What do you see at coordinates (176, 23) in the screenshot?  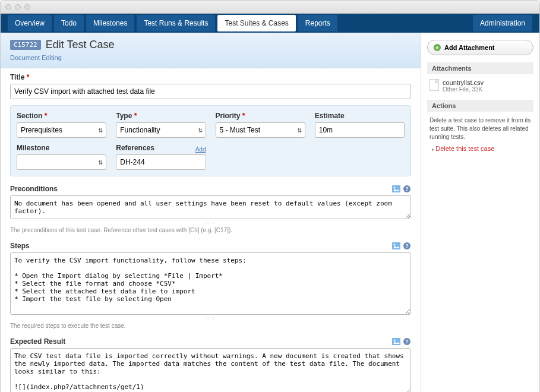 I see `nav-testruns: Test Runs & Results` at bounding box center [176, 23].